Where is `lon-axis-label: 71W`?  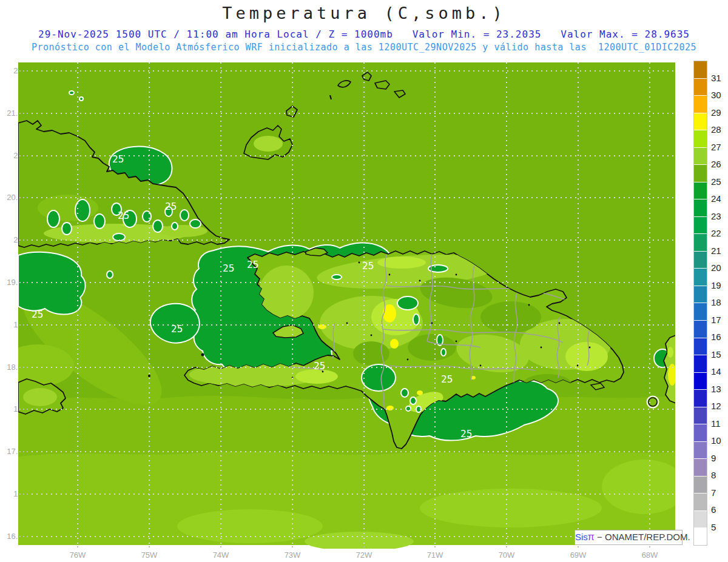 lon-axis-label: 71W is located at coordinates (435, 555).